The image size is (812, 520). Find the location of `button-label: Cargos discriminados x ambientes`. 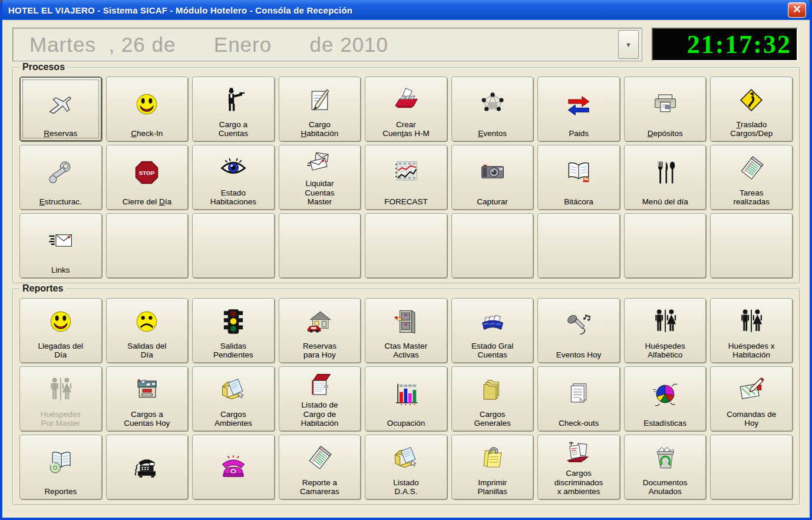

button-label: Cargos discriminados x ambientes is located at coordinates (579, 483).